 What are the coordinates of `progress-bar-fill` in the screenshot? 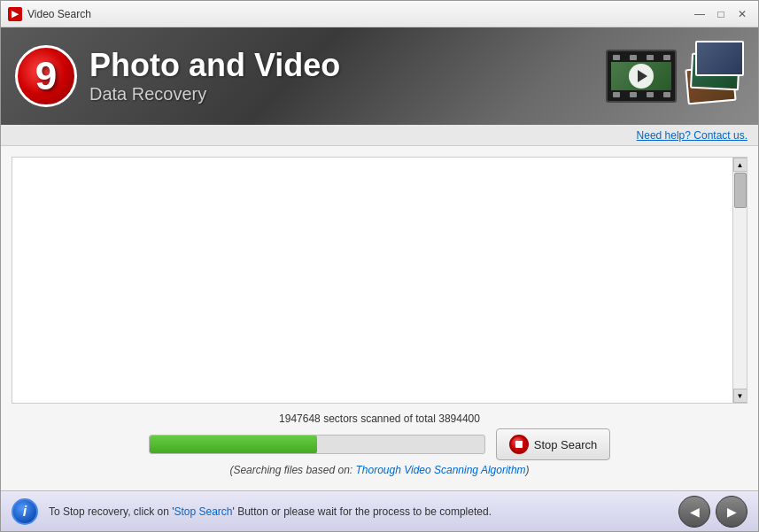 It's located at (234, 444).